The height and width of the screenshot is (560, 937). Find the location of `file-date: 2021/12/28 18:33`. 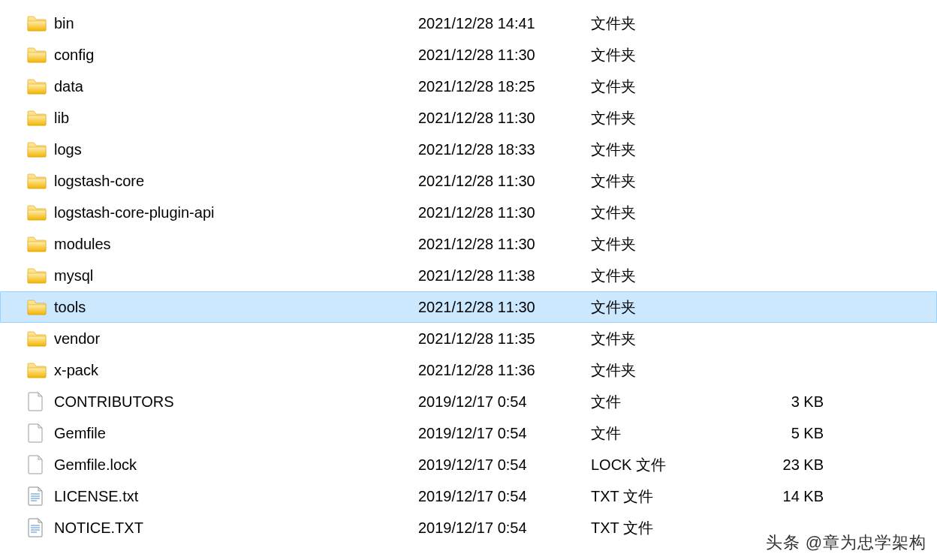

file-date: 2021/12/28 18:33 is located at coordinates (505, 150).